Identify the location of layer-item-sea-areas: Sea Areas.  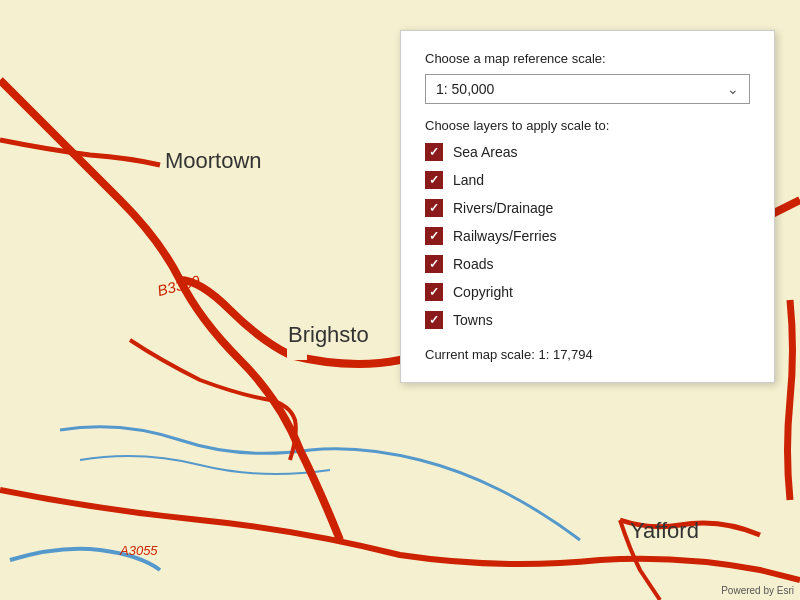
(588, 152).